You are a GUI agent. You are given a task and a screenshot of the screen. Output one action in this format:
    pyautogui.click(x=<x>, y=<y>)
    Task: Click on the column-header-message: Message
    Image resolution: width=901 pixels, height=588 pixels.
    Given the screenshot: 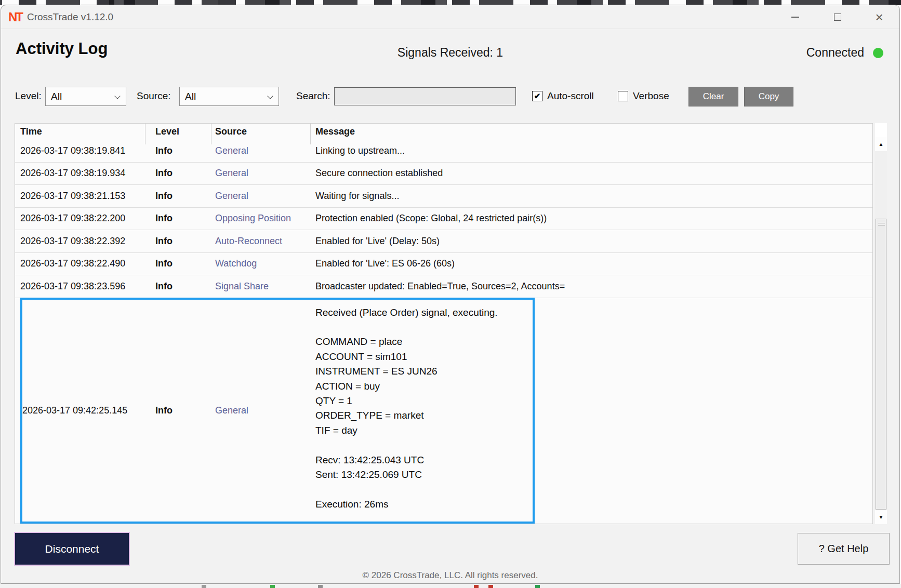 What is the action you would take?
    pyautogui.click(x=591, y=132)
    